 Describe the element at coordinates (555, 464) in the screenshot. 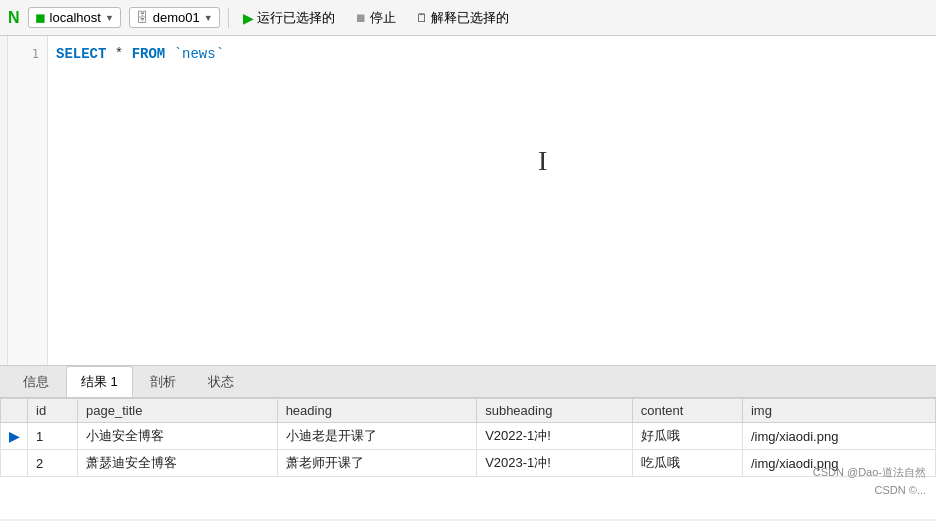

I see `cell-subheading: V2023-1冲!` at that location.